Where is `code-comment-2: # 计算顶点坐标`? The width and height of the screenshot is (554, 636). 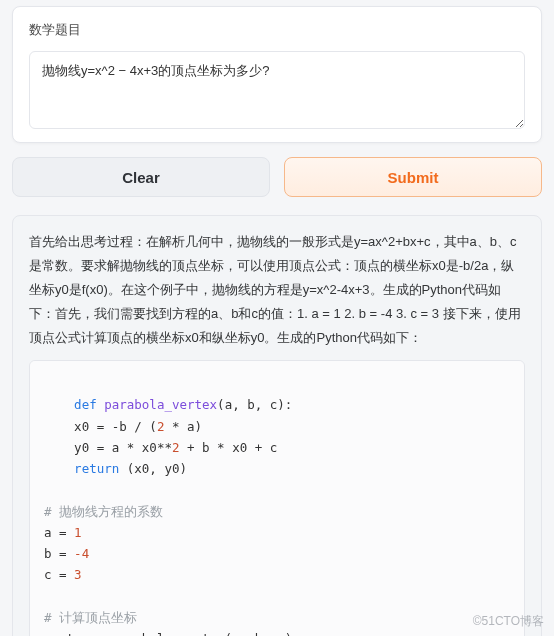 code-comment-2: # 计算顶点坐标 is located at coordinates (90, 618).